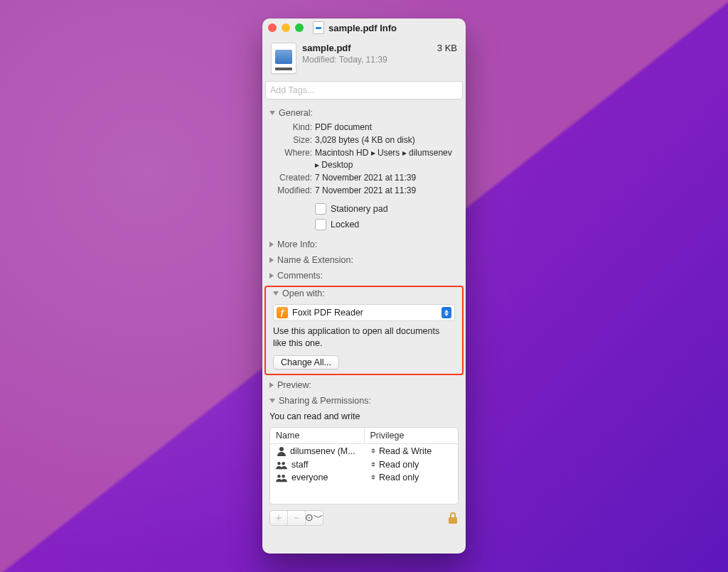 This screenshot has height=572, width=728. What do you see at coordinates (387, 158) in the screenshot?
I see `general-where: Macintosh HD ▸ Users ▸ dilumsenev ▸ Desk…` at bounding box center [387, 158].